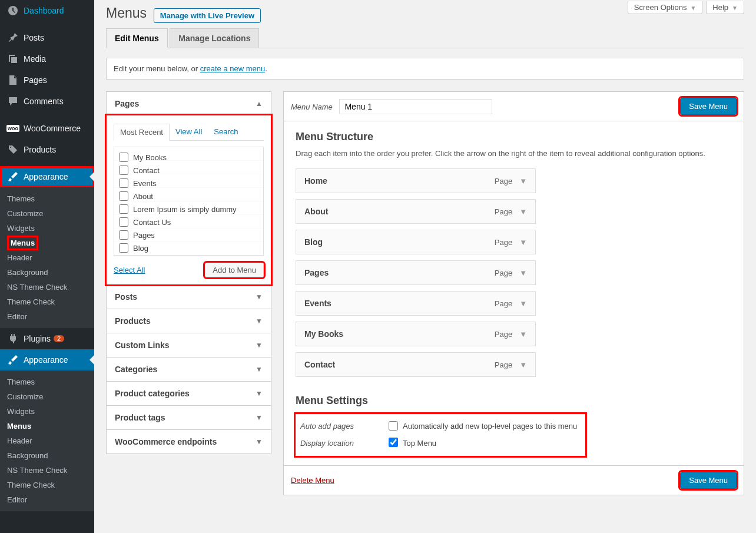 The height and width of the screenshot is (533, 756). What do you see at coordinates (503, 335) in the screenshot?
I see `menu-item-type: Page` at bounding box center [503, 335].